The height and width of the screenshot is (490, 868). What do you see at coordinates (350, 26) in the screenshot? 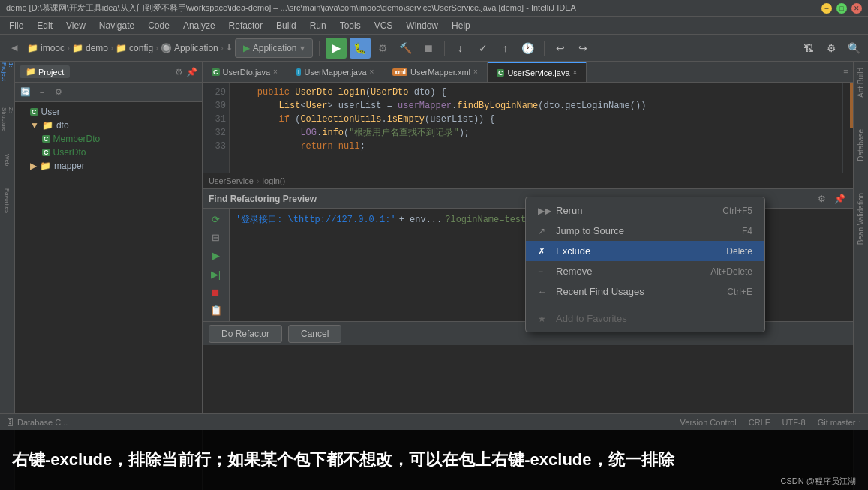
I see `menu-tools: Tools` at bounding box center [350, 26].